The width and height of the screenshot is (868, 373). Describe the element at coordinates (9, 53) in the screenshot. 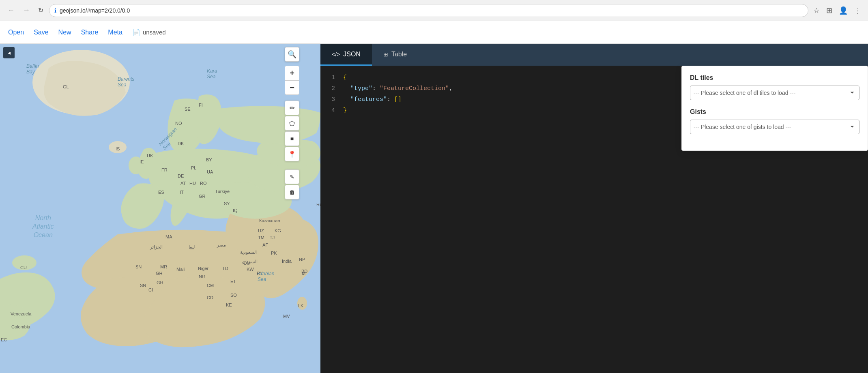

I see `collapse-button: ◂` at that location.